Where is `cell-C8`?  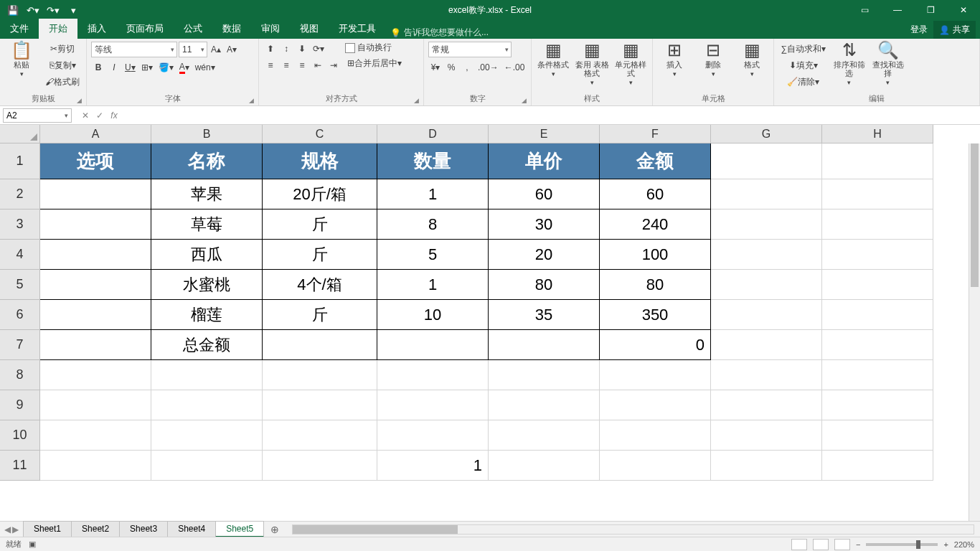
cell-C8 is located at coordinates (320, 375).